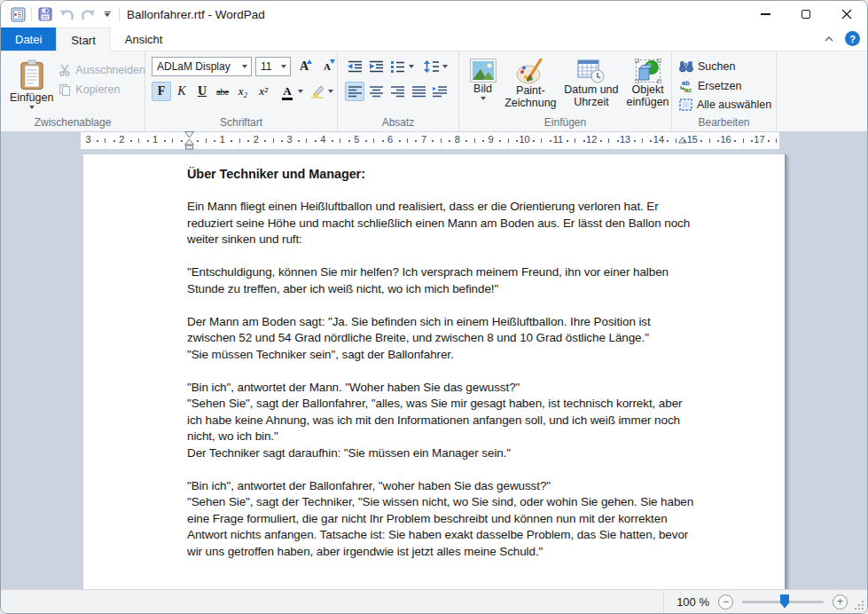  What do you see at coordinates (688, 90) in the screenshot?
I see `svg-text: ac` at bounding box center [688, 90].